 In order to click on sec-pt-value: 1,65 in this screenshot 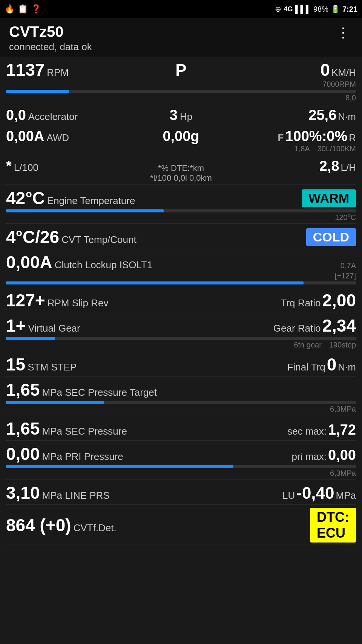, I will do `click(23, 390)`.